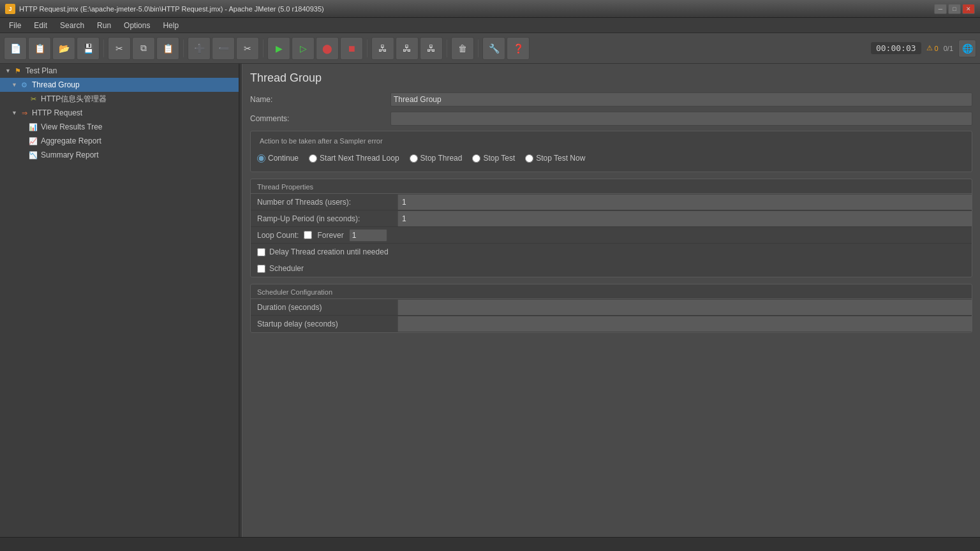 The height and width of the screenshot is (551, 980). Describe the element at coordinates (611, 99) in the screenshot. I see `name-row: Name:` at that location.